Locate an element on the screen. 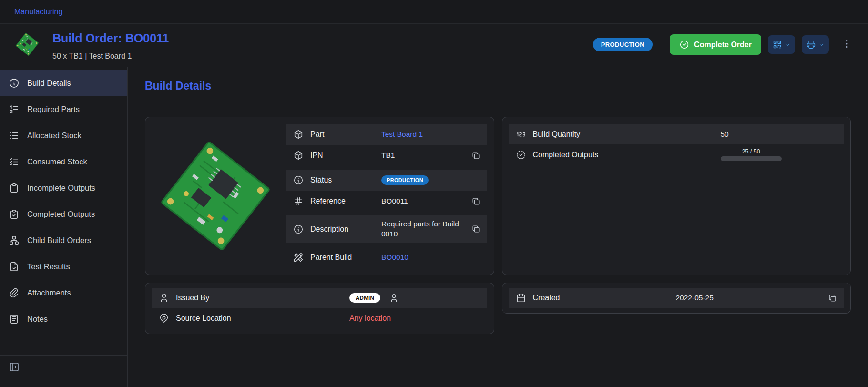 This screenshot has width=868, height=387. copy-reference-button is located at coordinates (476, 201).